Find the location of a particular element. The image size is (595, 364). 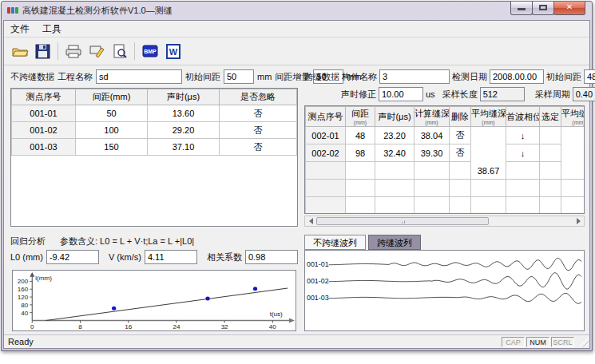

date-input is located at coordinates (517, 77).